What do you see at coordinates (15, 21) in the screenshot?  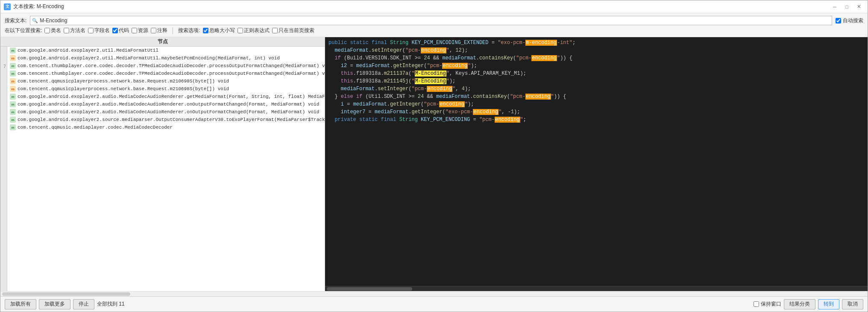 I see `search-label: 搜索文本:` at bounding box center [15, 21].